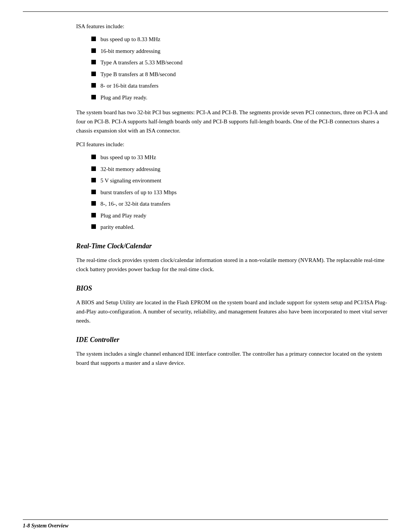 Image resolution: width=411 pixels, height=532 pixels. What do you see at coordinates (232, 27) in the screenshot?
I see `isa-intro: ISA features include:` at bounding box center [232, 27].